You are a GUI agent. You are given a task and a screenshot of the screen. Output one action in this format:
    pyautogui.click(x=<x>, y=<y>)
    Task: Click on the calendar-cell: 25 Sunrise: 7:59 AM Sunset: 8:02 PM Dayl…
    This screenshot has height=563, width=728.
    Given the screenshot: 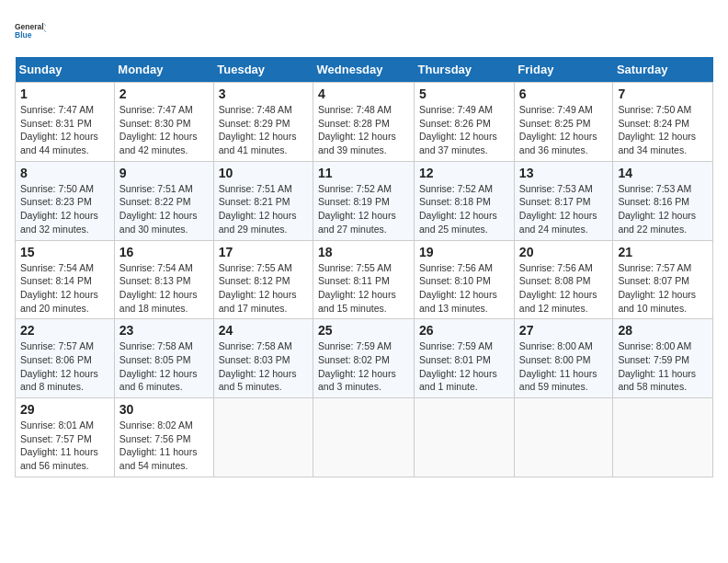 What is the action you would take?
    pyautogui.click(x=364, y=359)
    